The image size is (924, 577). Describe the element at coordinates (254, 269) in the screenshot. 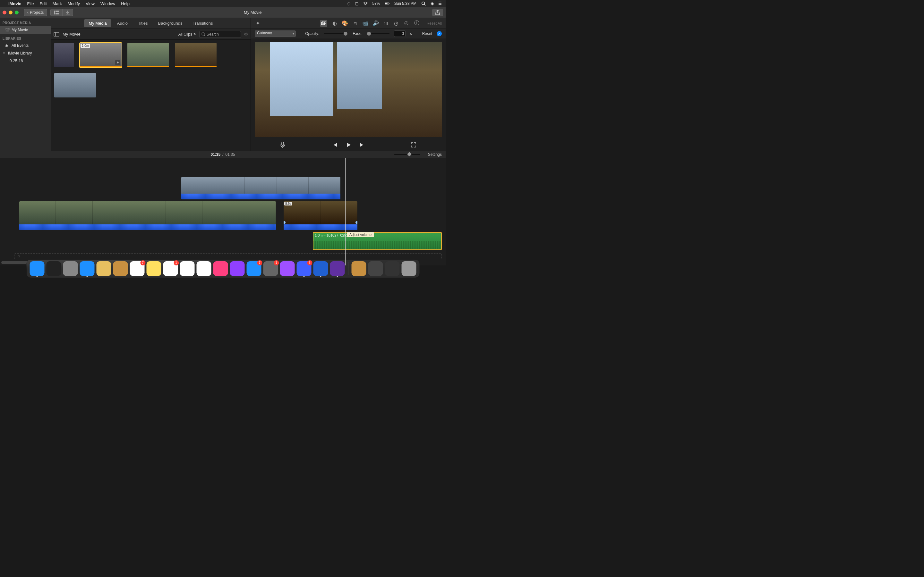

I see `dock-app-appstore: 7` at that location.